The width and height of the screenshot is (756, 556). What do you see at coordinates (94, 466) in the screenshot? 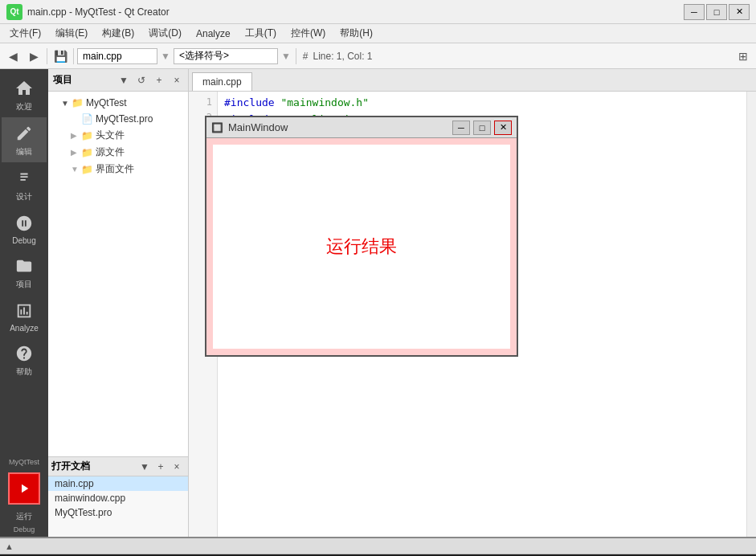
I see `open-docs-title: 打开文档` at bounding box center [94, 466].